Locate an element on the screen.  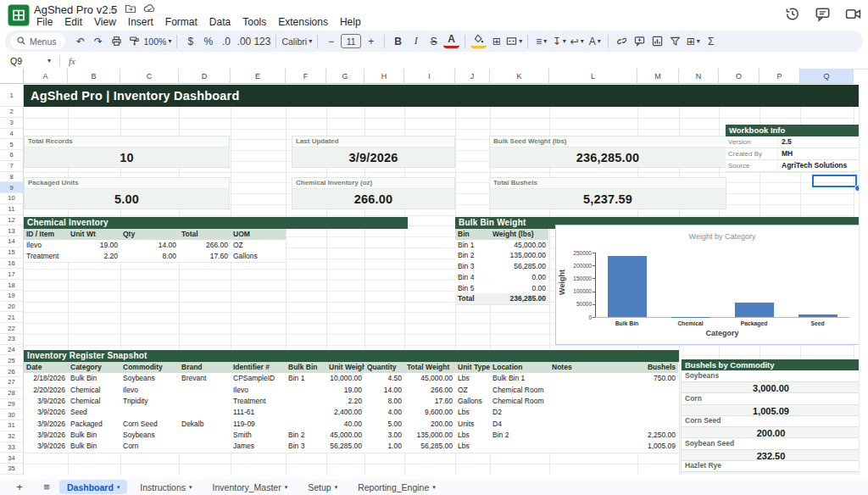
register-cell: CPSampleID is located at coordinates (258, 378).